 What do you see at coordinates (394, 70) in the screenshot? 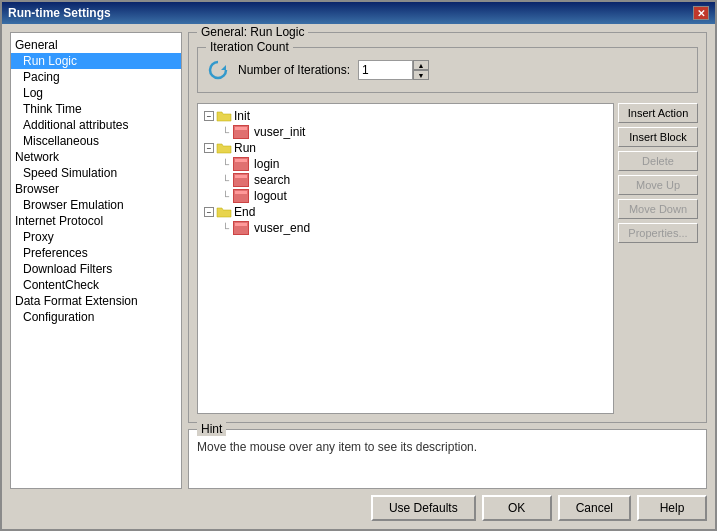
I see `number-input-container: ▲ ▼` at bounding box center [394, 70].